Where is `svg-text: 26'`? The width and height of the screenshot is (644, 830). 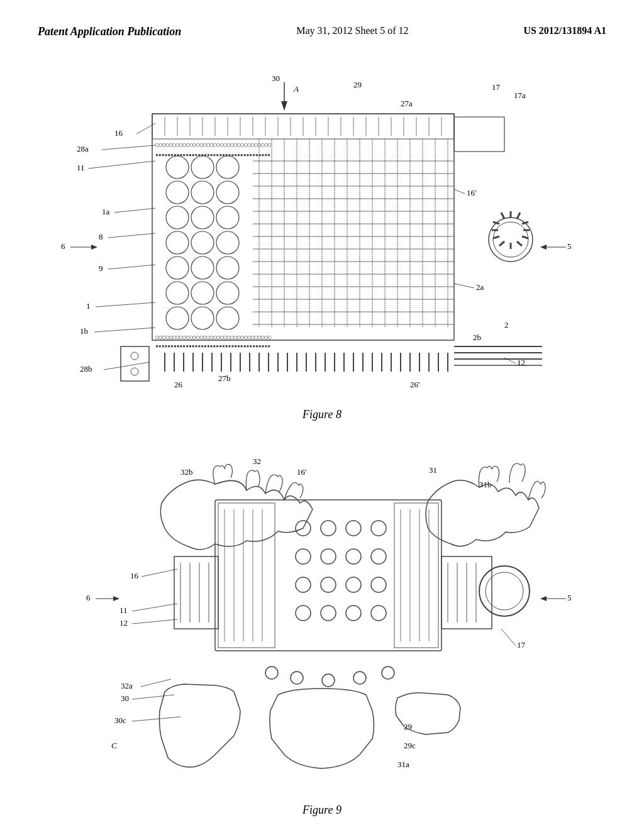
svg-text: 26' is located at coordinates (415, 385).